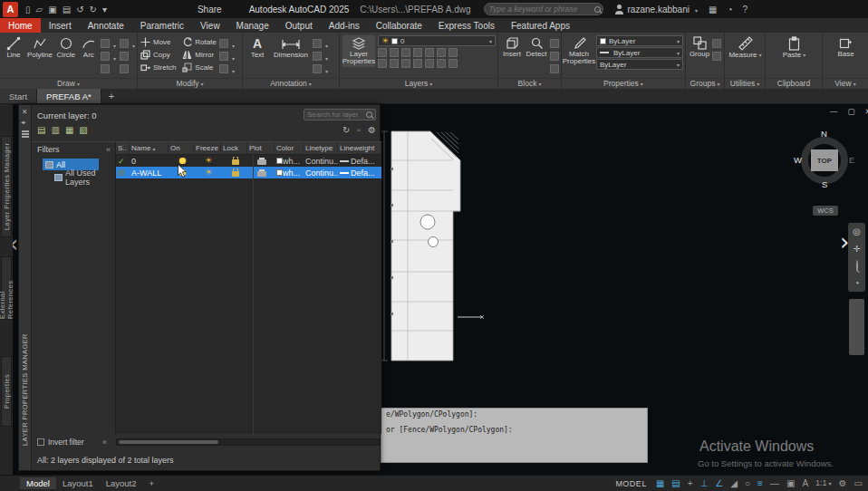  I want to click on palette-menu-icon, so click(25, 131).